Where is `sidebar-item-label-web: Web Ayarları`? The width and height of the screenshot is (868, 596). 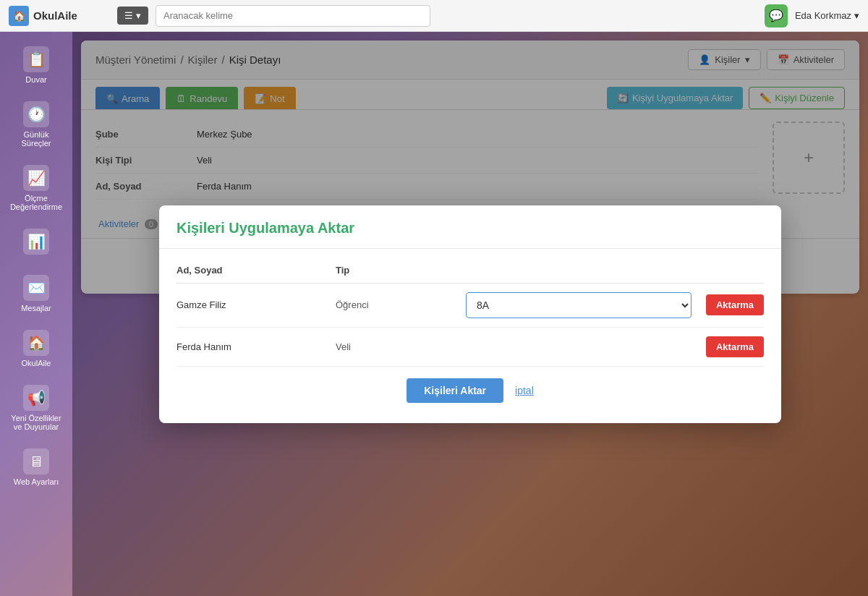 sidebar-item-label-web: Web Ayarları is located at coordinates (36, 482).